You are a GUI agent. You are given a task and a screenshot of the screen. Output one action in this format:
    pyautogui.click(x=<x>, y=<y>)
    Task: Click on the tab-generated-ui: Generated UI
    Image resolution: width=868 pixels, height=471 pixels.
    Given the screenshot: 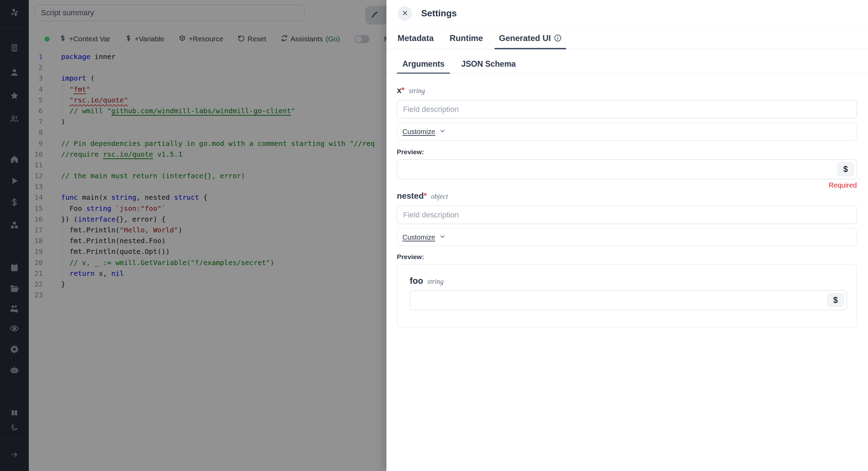 What is the action you would take?
    pyautogui.click(x=531, y=38)
    